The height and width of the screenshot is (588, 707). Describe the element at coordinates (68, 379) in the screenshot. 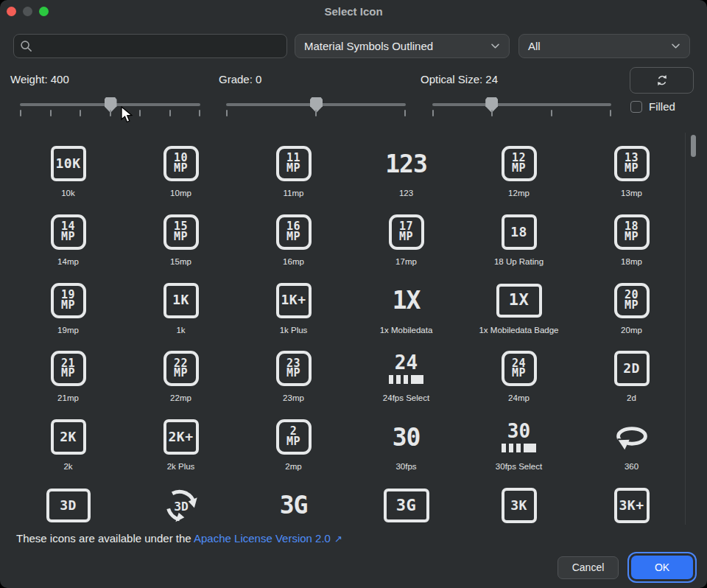

I see `icon-cell-21mp: 21MP21mp` at that location.